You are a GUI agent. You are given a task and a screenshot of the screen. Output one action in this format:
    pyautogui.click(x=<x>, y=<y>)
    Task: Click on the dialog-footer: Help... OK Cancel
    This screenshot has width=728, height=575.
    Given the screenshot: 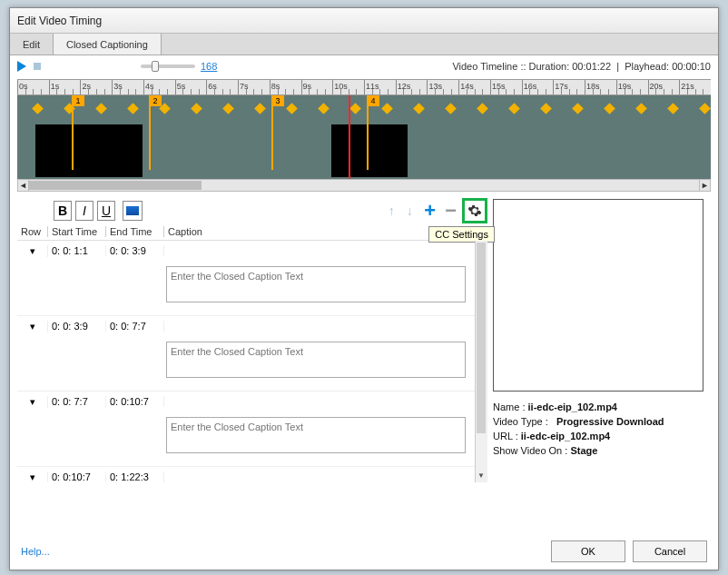 What is the action you would take?
    pyautogui.click(x=364, y=551)
    